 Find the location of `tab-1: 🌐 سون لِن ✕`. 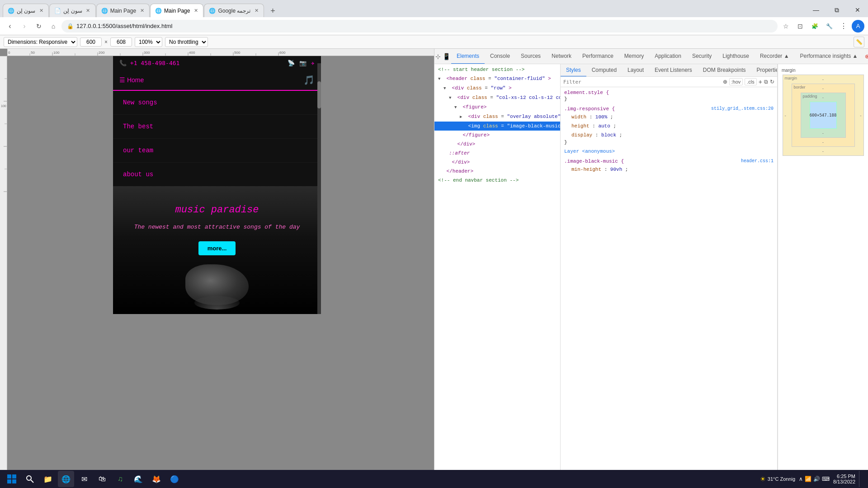

tab-1: 🌐 سون لِن ✕ is located at coordinates (26, 10).